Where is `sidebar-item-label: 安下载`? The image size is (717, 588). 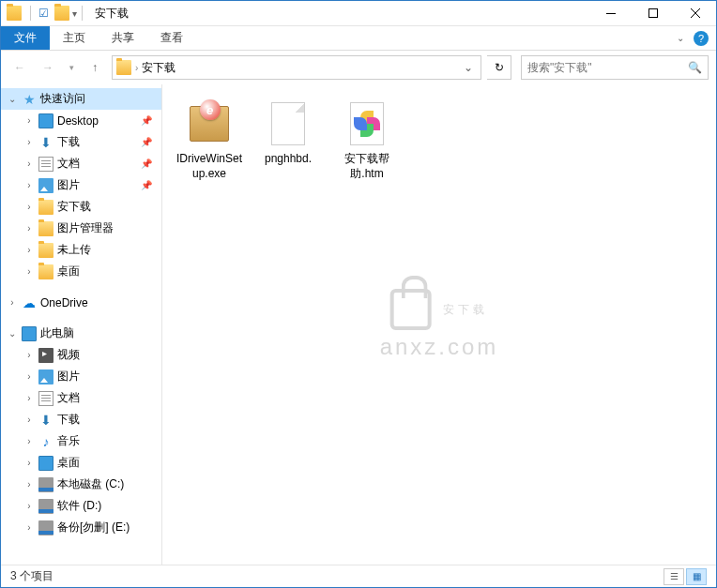 sidebar-item-label: 安下载 is located at coordinates (74, 206).